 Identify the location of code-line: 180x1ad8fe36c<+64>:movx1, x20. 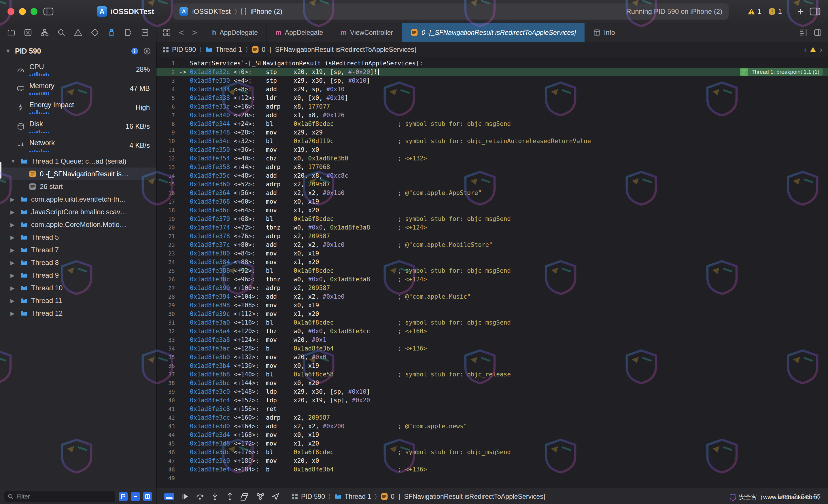
(492, 210).